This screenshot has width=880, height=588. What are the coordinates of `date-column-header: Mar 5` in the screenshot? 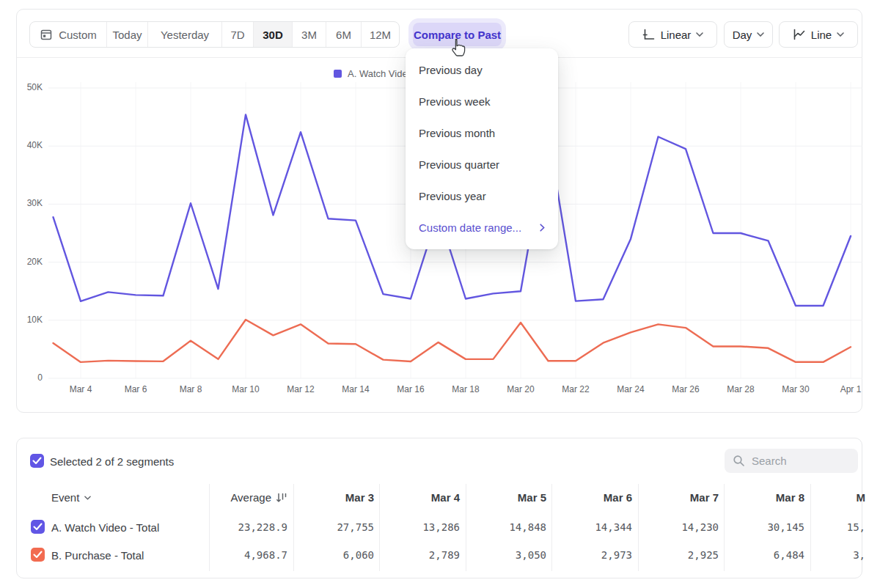 It's located at (506, 497).